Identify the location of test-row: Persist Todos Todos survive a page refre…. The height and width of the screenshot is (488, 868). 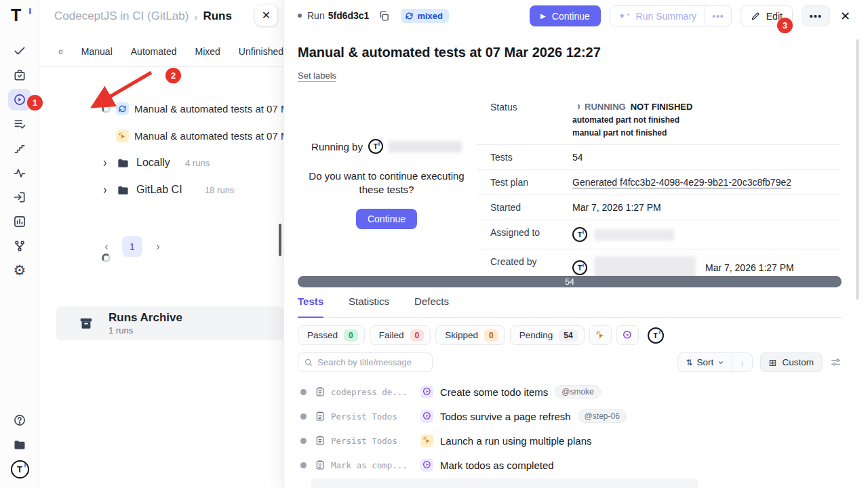
(576, 416).